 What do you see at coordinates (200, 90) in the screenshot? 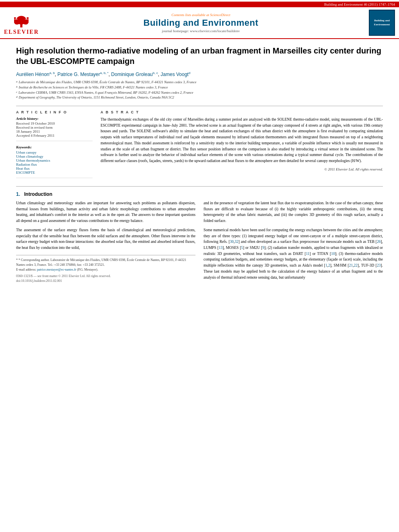
I see `affiliations: a Laboratoire de Mécanique des Fluides, …` at bounding box center [200, 90].